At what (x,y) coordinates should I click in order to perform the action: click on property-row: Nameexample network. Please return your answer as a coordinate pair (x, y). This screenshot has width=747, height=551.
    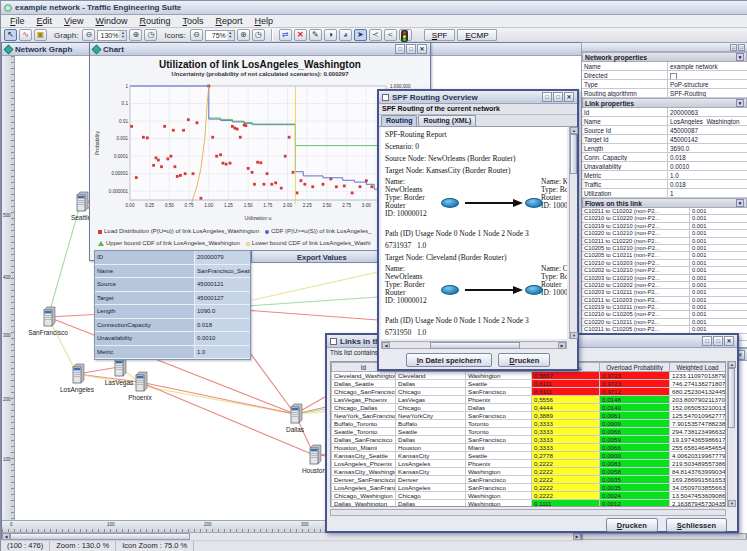
    Looking at the image, I should click on (664, 66).